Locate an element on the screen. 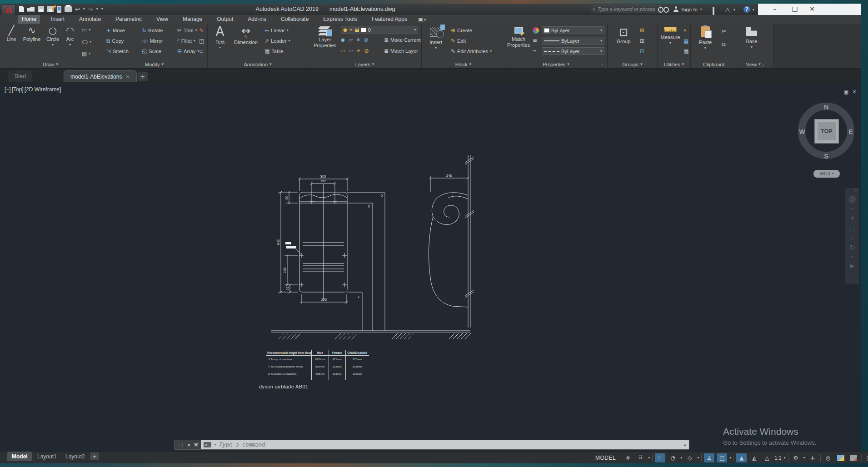 This screenshot has height=467, width=868. annotation-scale-value: 1:1 is located at coordinates (778, 458).